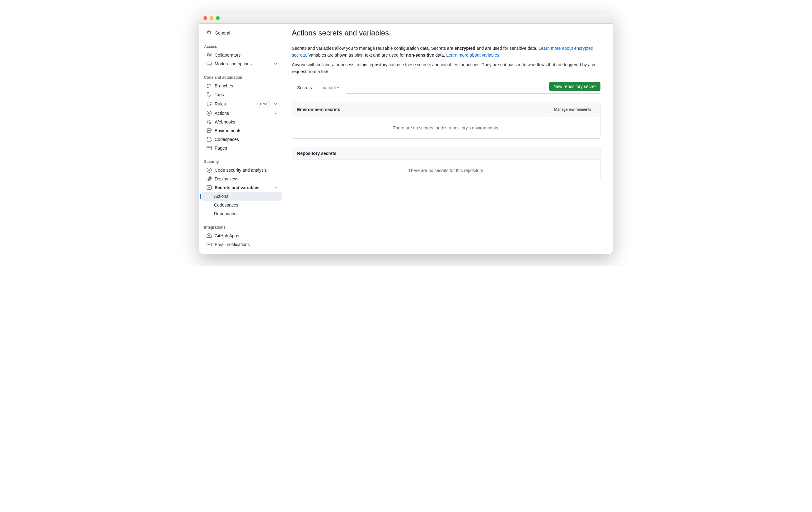  I want to click on sidebar-label: Tags, so click(246, 94).